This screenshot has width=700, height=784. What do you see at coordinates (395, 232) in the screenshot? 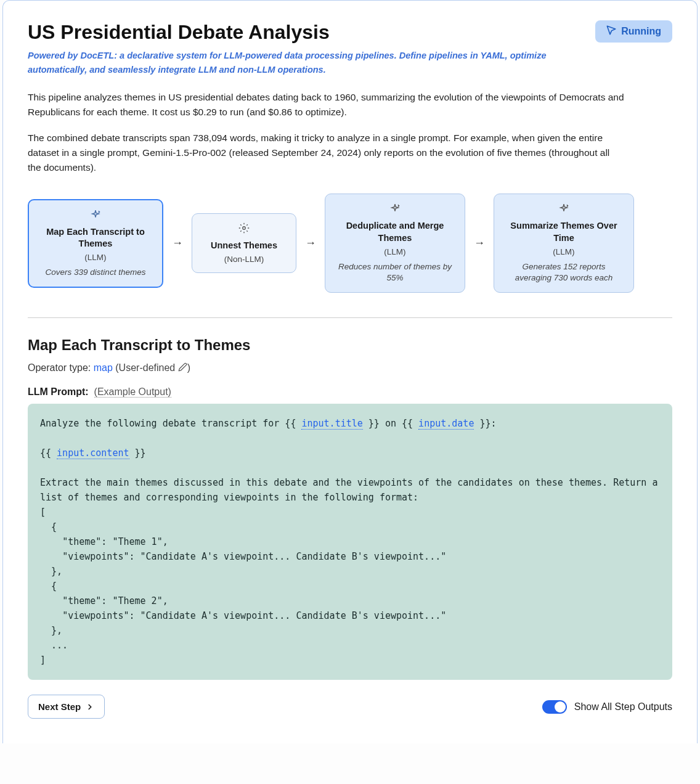
I see `step-title: Deduplicate and Merge Themes` at bounding box center [395, 232].